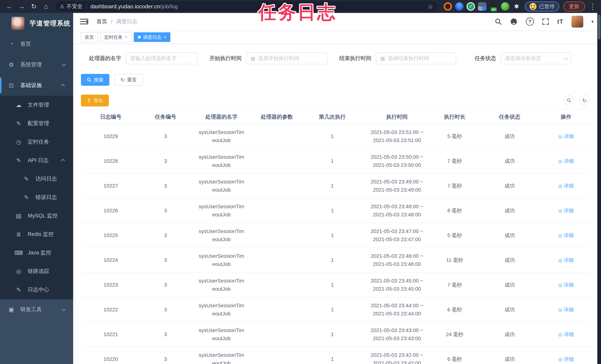 This screenshot has height=364, width=601. I want to click on reset-button-label: 重置, so click(132, 80).